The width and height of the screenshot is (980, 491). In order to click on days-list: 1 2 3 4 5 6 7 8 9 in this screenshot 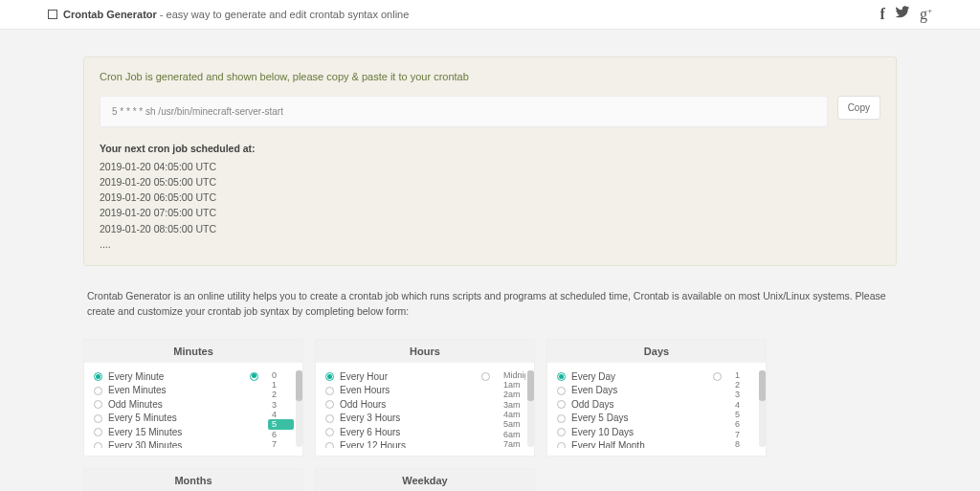, I will do `click(741, 409)`.